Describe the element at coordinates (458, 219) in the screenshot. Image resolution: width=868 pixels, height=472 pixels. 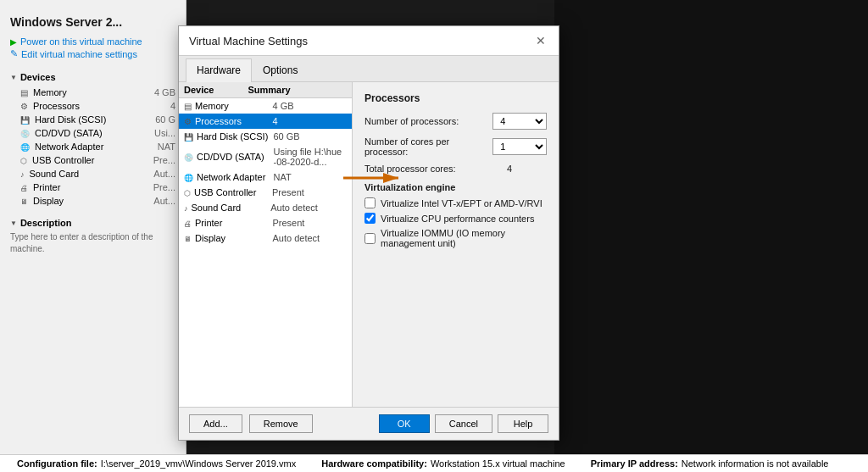
I see `cpu-perf-label: Virtualize CPU performance counters` at that location.